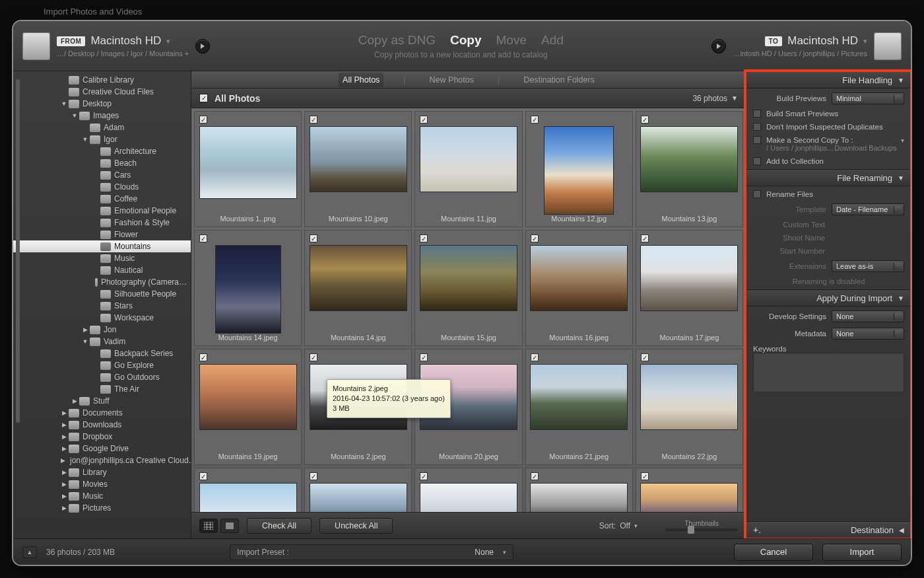 The width and height of the screenshot is (924, 578). Describe the element at coordinates (829, 373) in the screenshot. I see `keywords-input` at that location.